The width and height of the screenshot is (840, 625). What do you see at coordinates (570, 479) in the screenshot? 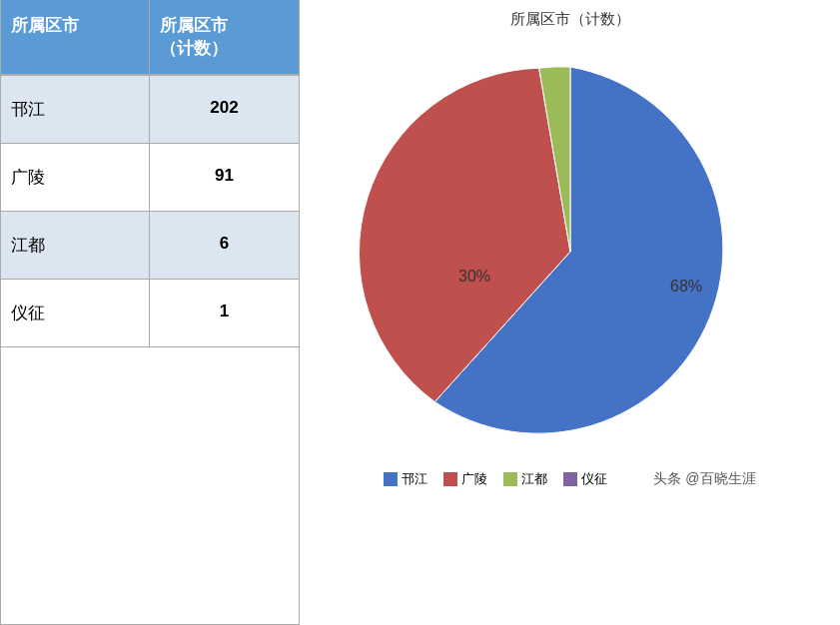
I see `legend-color-yizheng` at bounding box center [570, 479].